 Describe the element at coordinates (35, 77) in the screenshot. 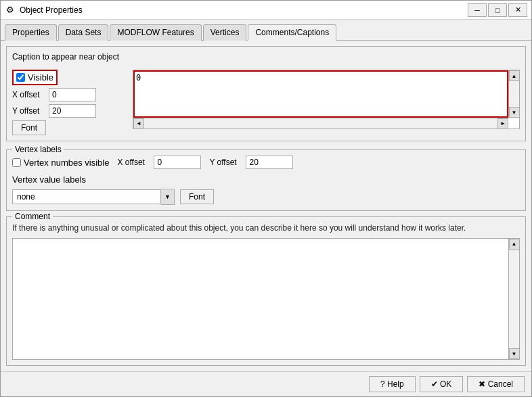

I see `visible-checkbox-row: Visible` at that location.